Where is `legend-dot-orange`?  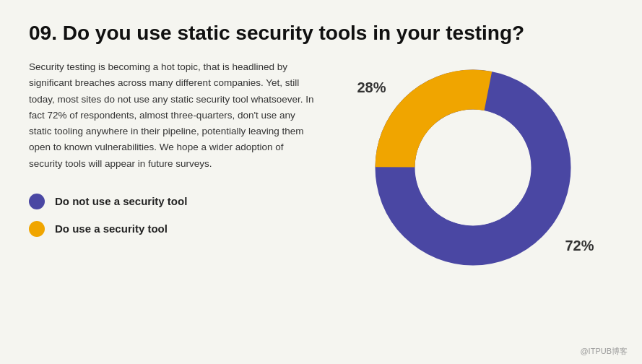
legend-dot-orange is located at coordinates (37, 229).